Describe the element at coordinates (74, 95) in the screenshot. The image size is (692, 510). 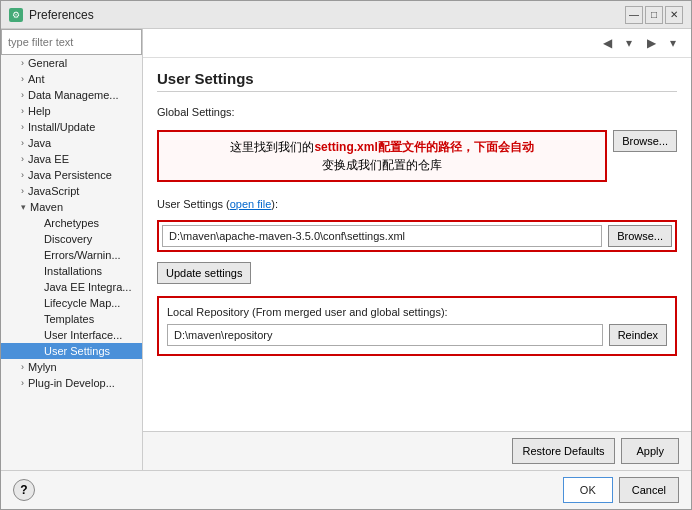
I see `sidebar-item-label: Data Manageme...` at that location.